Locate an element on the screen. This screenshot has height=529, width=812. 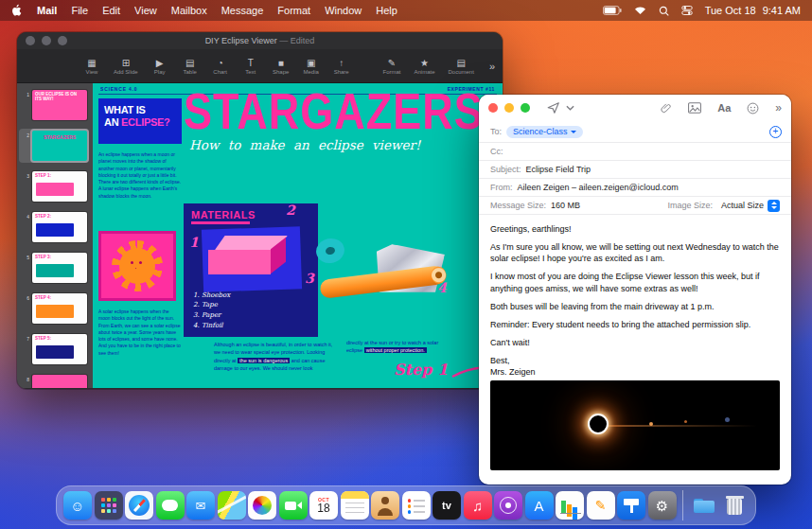
image-size-popup-button is located at coordinates (774, 206).